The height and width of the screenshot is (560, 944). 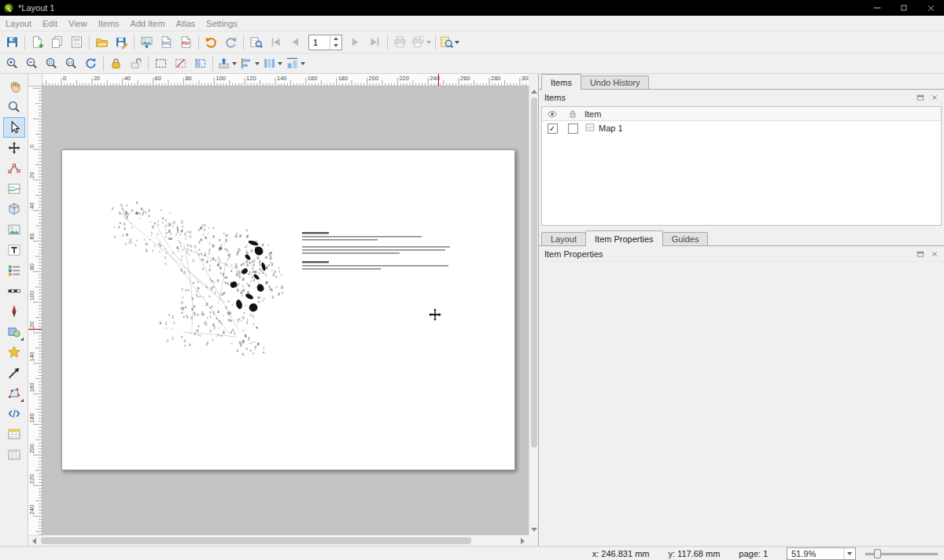 What do you see at coordinates (211, 42) in the screenshot?
I see `undo-button` at bounding box center [211, 42].